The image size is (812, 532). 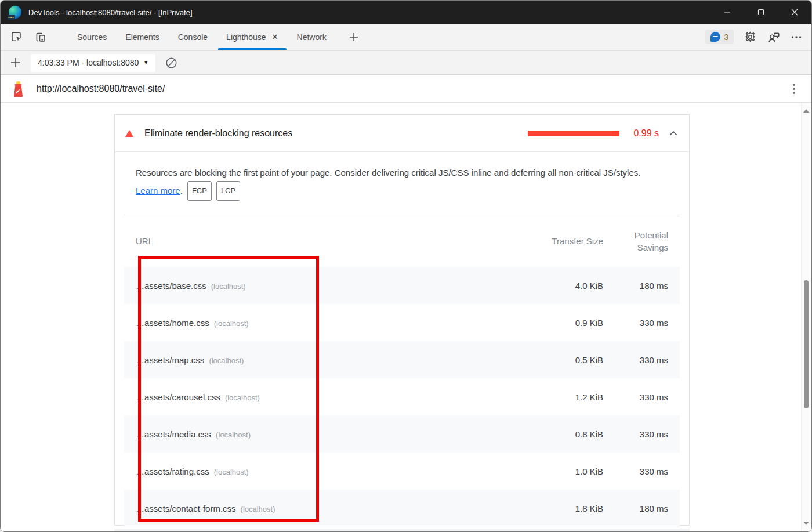 What do you see at coordinates (246, 37) in the screenshot?
I see `tab-label: Lighthouse` at bounding box center [246, 37].